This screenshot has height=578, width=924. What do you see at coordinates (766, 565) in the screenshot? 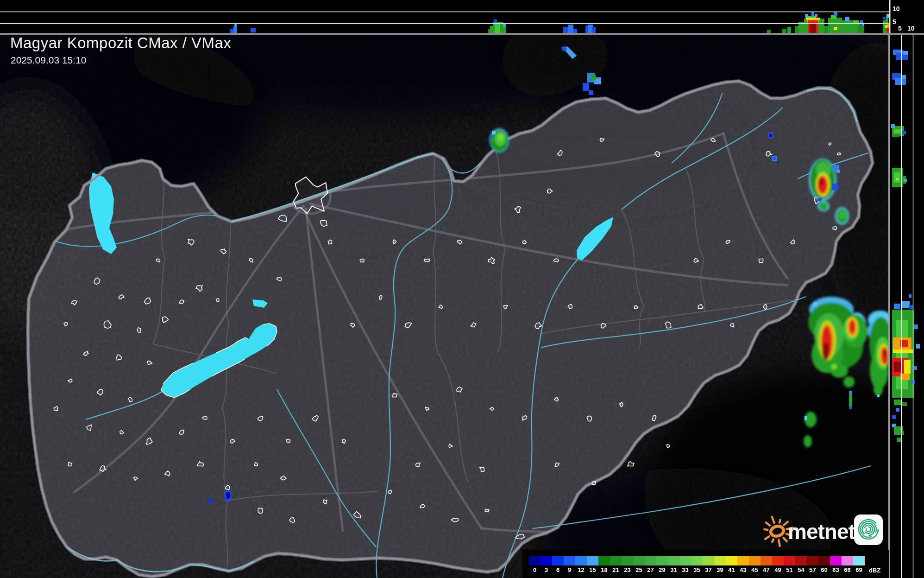
I see `legend-cell: 47` at bounding box center [766, 565].